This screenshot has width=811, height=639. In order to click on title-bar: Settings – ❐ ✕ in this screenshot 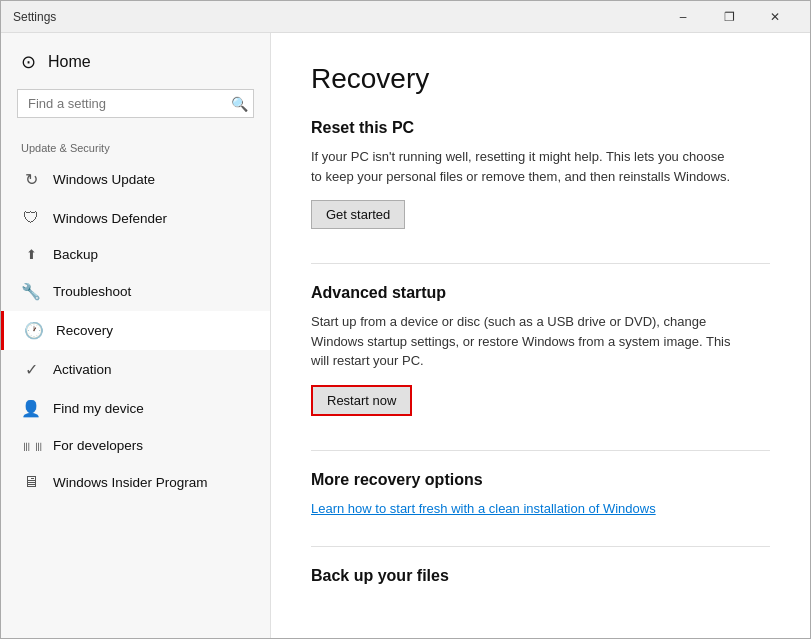, I will do `click(406, 17)`.